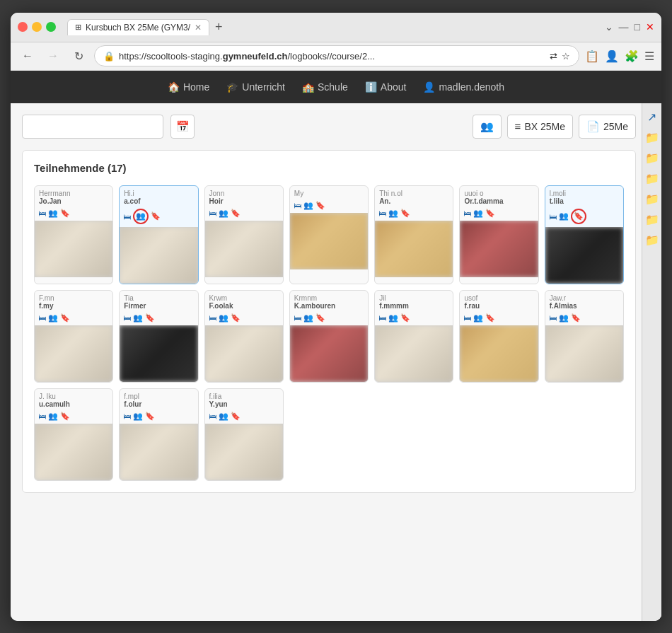 The image size is (672, 633). What do you see at coordinates (28, 56) in the screenshot?
I see `back-button: ←` at bounding box center [28, 56].